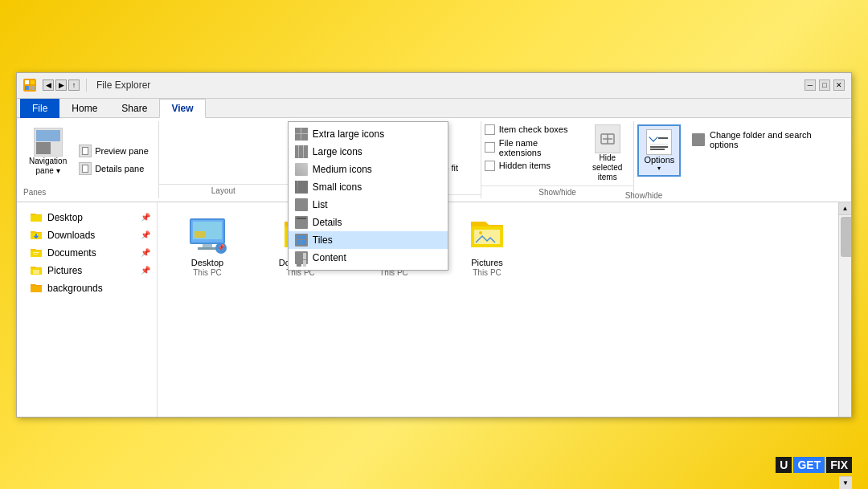  Describe the element at coordinates (659, 151) in the screenshot. I see `options-btn: Options ▾` at that location.